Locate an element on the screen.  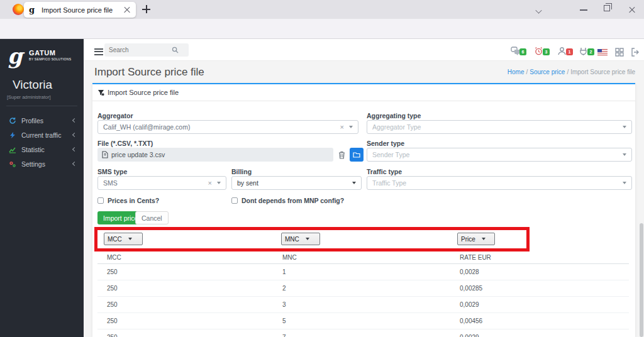
alerts-button: 3 is located at coordinates (540, 52).